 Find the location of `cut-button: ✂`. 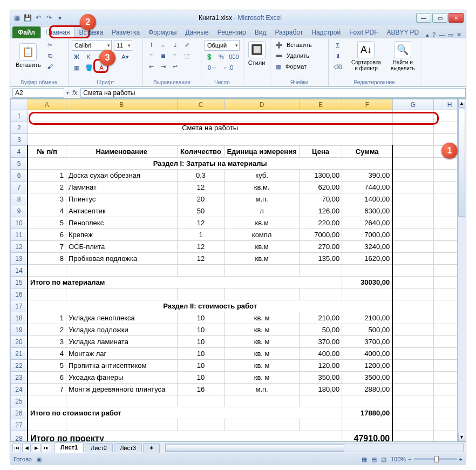

cut-button: ✂ is located at coordinates (50, 45).